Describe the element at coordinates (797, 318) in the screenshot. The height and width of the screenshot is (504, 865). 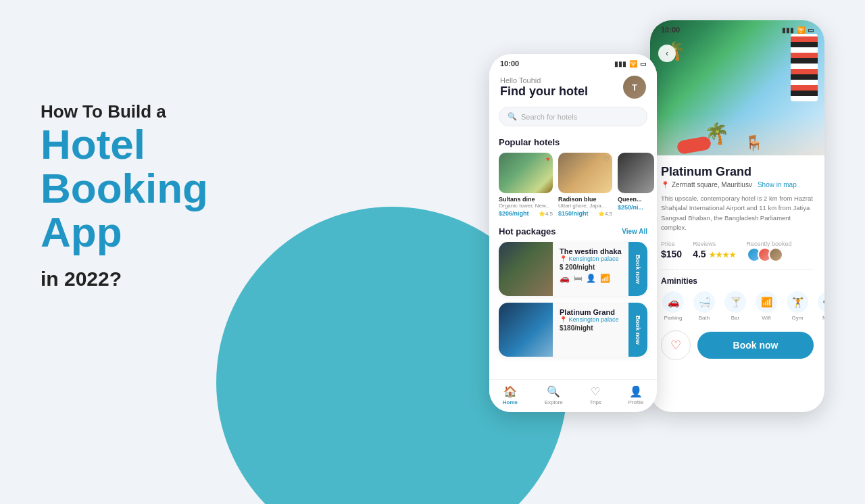
I see `gym-label: Gym` at that location.